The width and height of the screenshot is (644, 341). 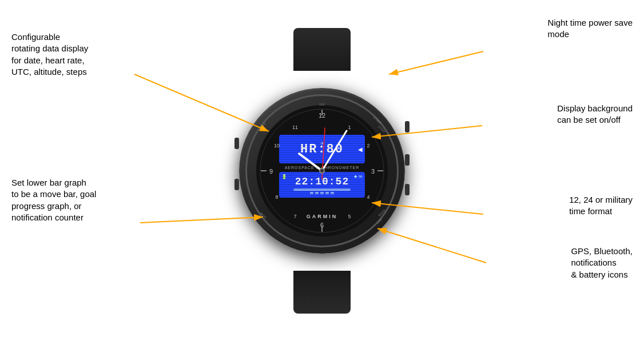 What do you see at coordinates (237, 143) in the screenshot?
I see `button-light` at bounding box center [237, 143].